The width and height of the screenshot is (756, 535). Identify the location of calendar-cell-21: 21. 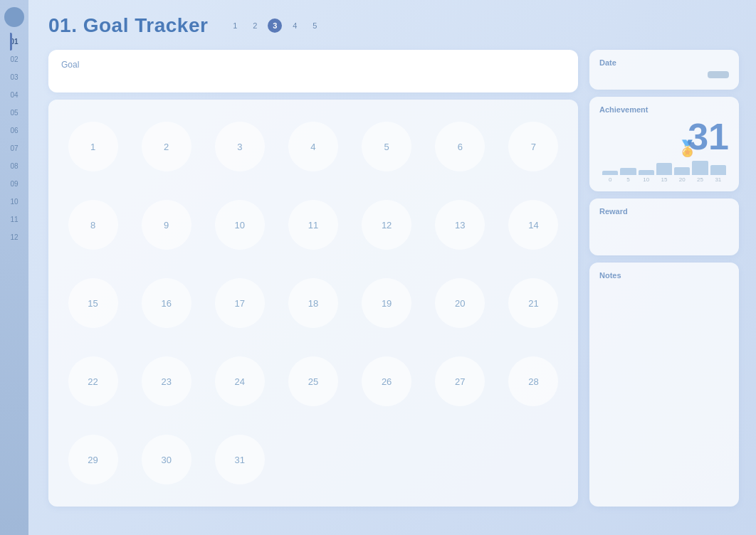
(533, 303).